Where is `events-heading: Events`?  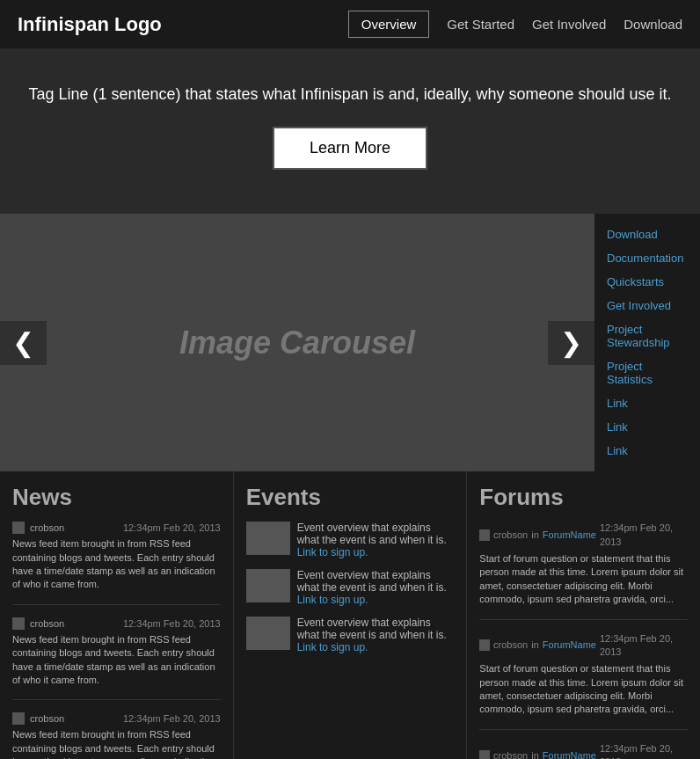
events-heading: Events is located at coordinates (350, 498).